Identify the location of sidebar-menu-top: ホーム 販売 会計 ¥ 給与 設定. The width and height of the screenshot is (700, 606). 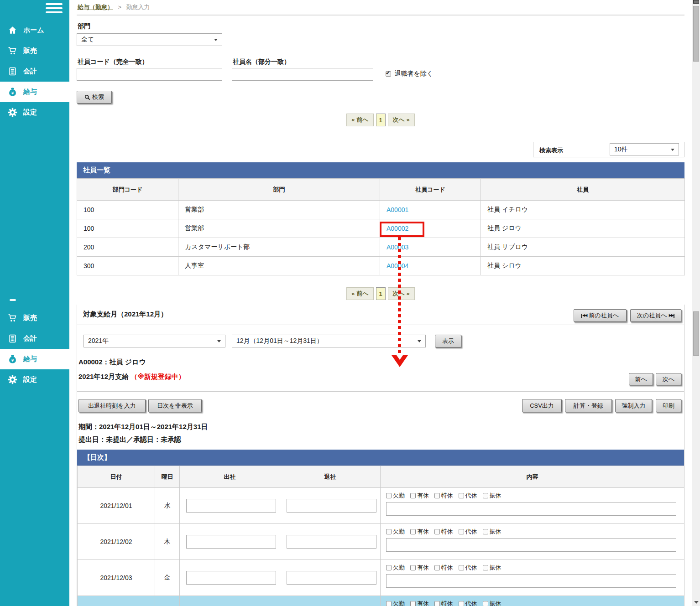
(35, 71).